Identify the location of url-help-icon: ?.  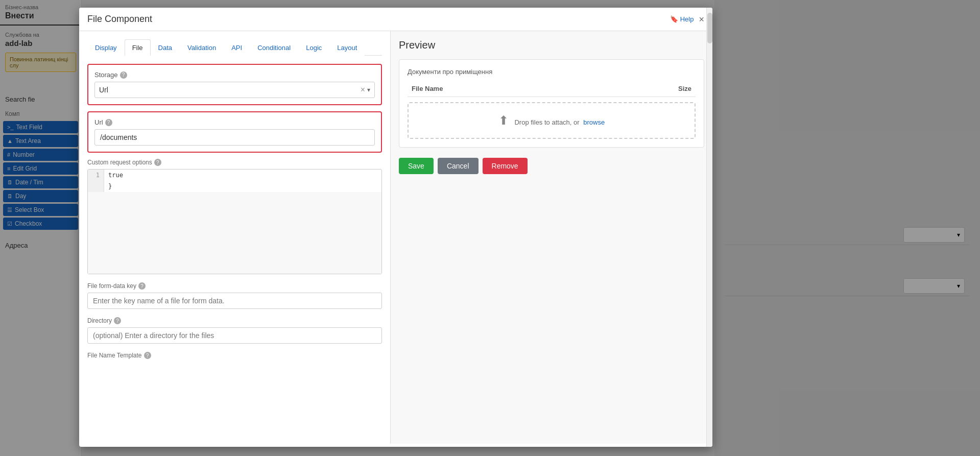
(109, 123).